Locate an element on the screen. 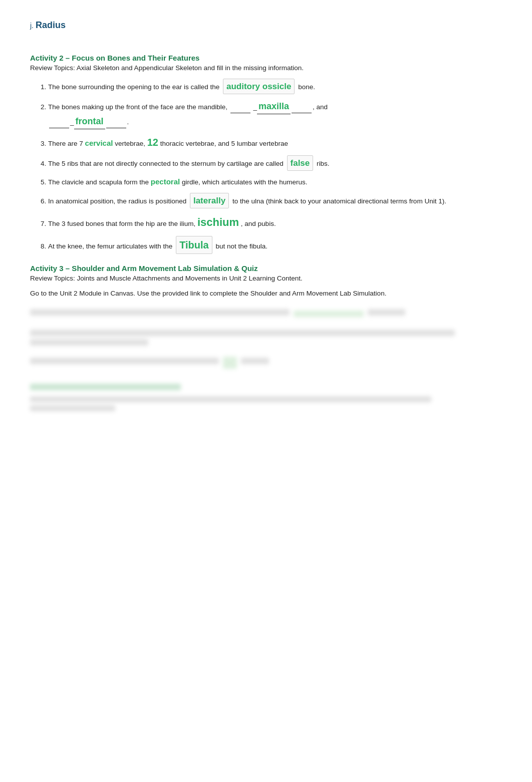 Image resolution: width=532 pixels, height=782 pixels. activity3-review: Review Topics: Joints and Muscle Attachm… is located at coordinates (266, 279).